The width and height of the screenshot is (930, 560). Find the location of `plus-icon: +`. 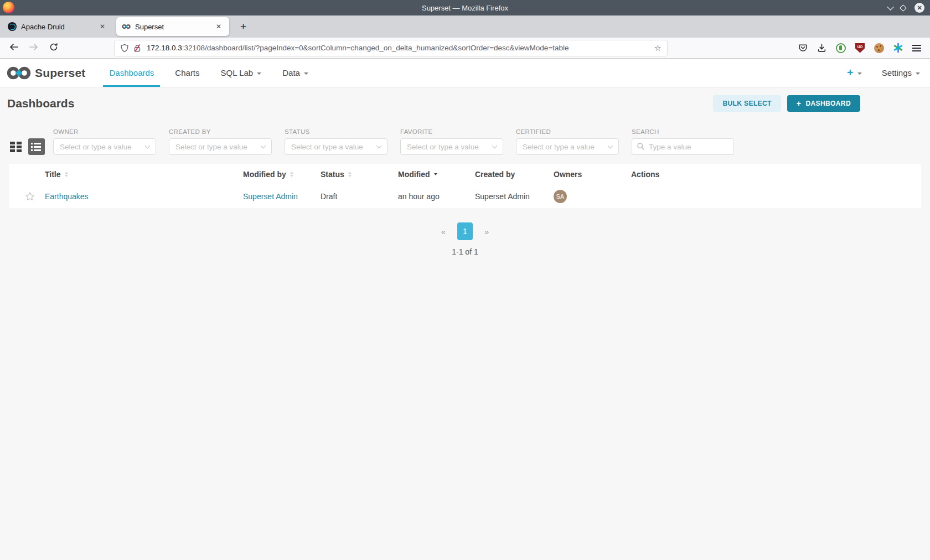

plus-icon: + is located at coordinates (799, 103).